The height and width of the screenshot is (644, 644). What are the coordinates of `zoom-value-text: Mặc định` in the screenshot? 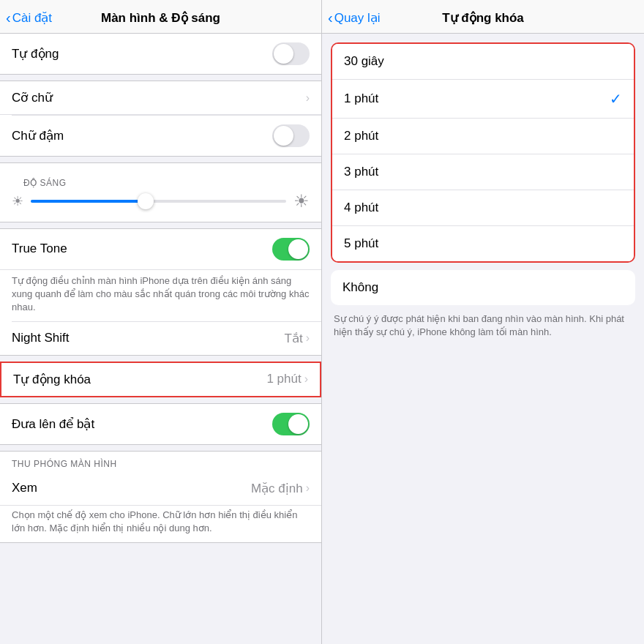 It's located at (277, 489).